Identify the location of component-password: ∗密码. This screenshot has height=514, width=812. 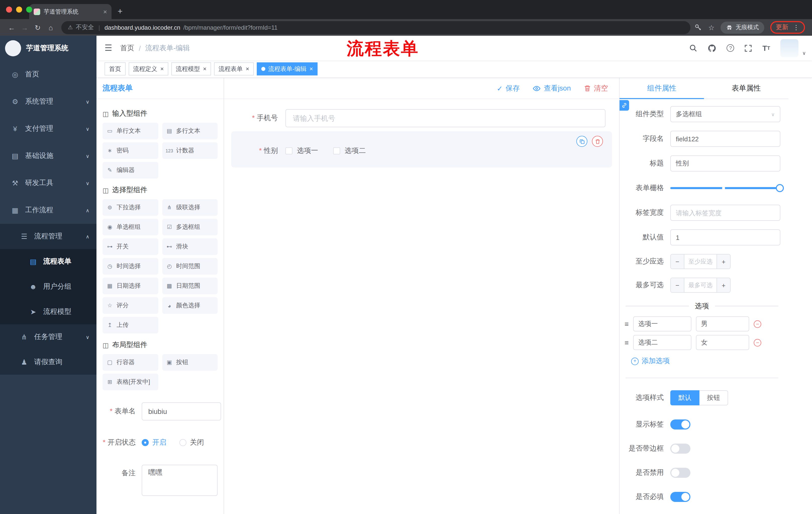
(130, 151).